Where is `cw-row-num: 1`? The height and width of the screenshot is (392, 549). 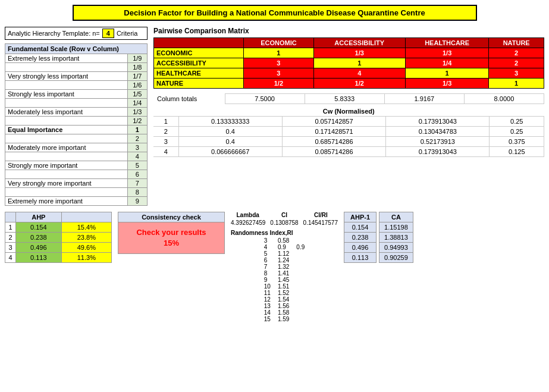 cw-row-num: 1 is located at coordinates (166, 121).